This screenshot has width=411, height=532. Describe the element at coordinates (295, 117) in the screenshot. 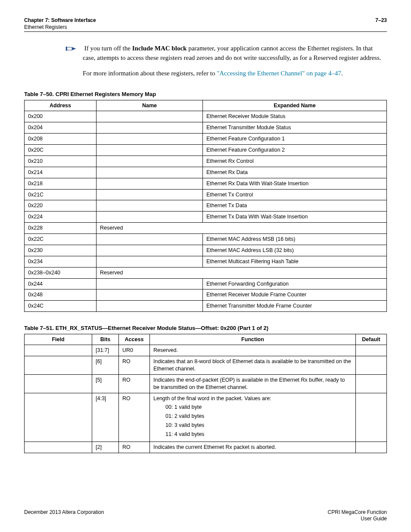

I see `cell-expanded: Ethernet Receiver Module Status` at that location.